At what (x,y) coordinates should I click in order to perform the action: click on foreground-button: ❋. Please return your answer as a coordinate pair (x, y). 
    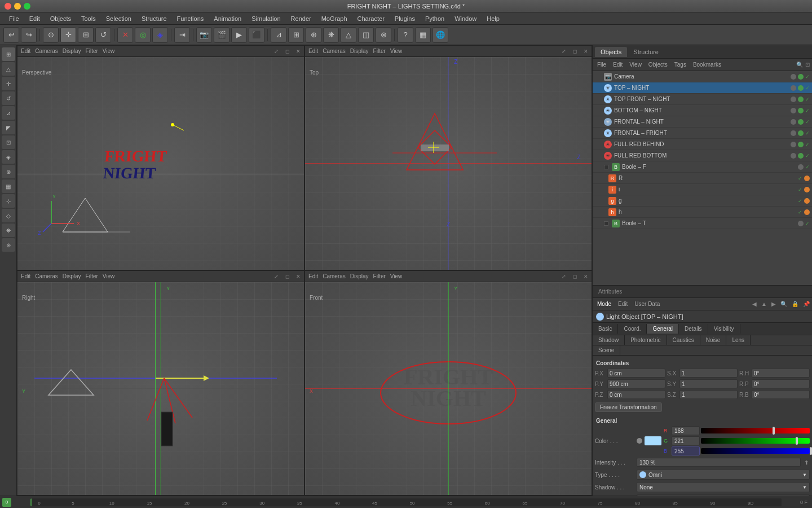
    Looking at the image, I should click on (331, 35).